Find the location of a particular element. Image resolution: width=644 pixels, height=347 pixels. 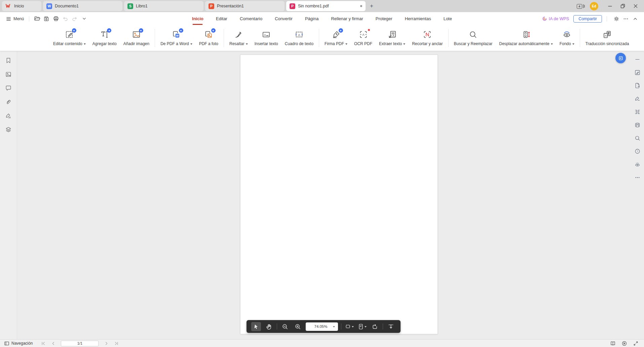

export-document-button is located at coordinates (637, 85).